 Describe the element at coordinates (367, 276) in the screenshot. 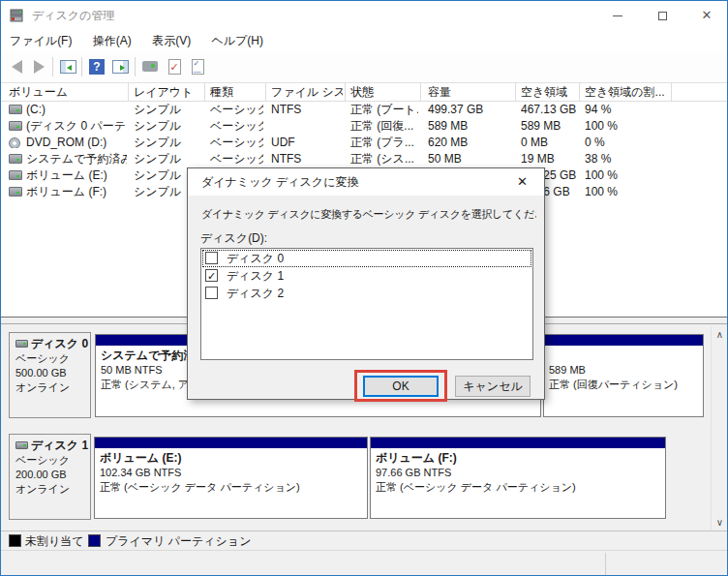

I see `listbox-item-disk1: ✓ ディスク 1` at that location.